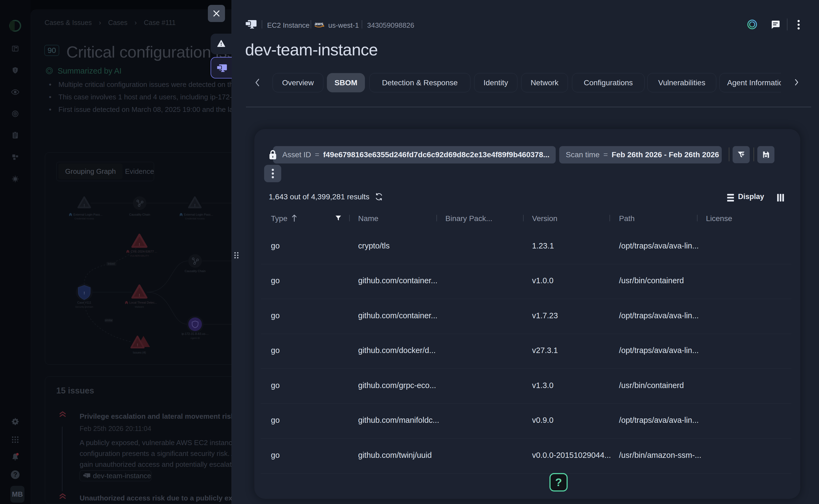  What do you see at coordinates (195, 334) in the screenshot?
I see `svg-text: ip-172-31-8-83.us-...` at bounding box center [195, 334].